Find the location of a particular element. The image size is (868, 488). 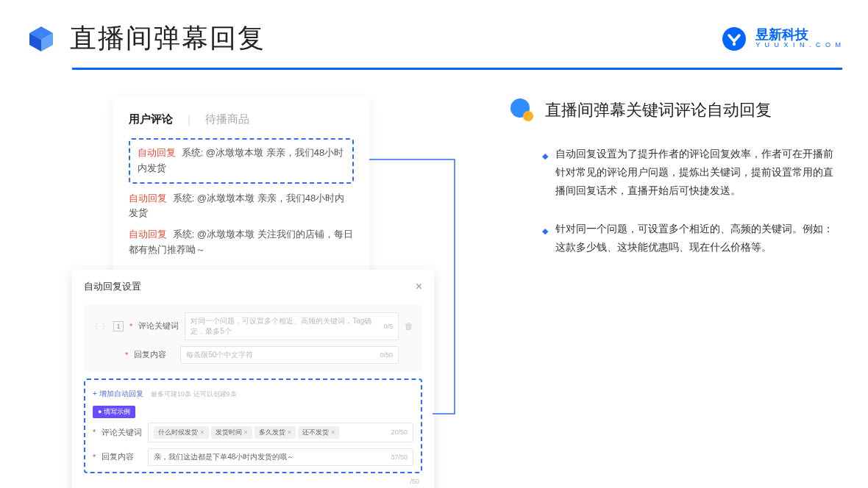

row-number: 1 is located at coordinates (118, 326).